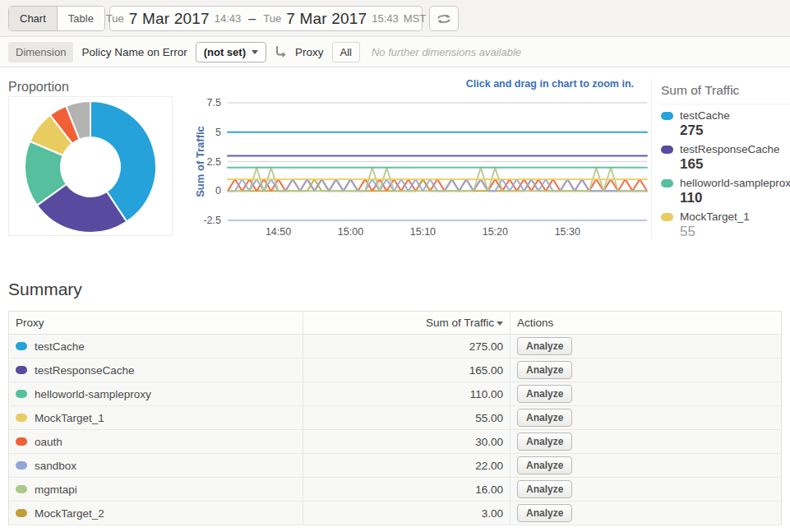 Image resolution: width=790 pixels, height=532 pixels. I want to click on start-time: 14:43, so click(229, 18).